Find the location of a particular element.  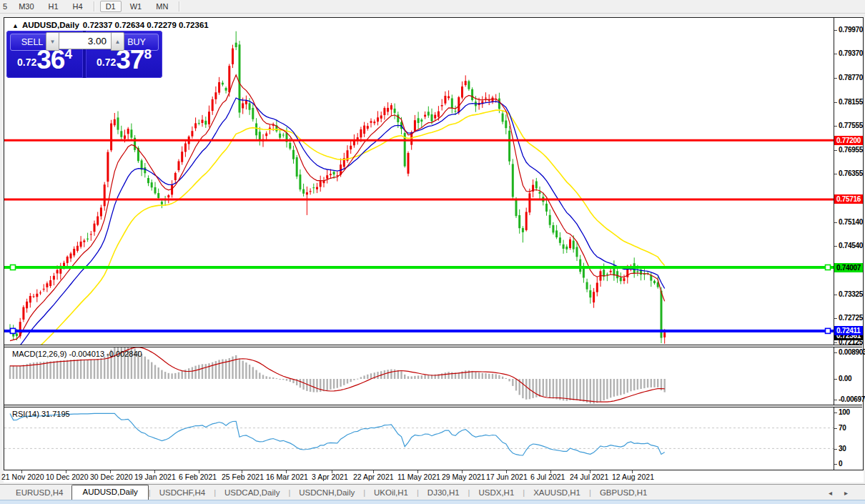

volume-decrease-button: ▼ is located at coordinates (53, 41).